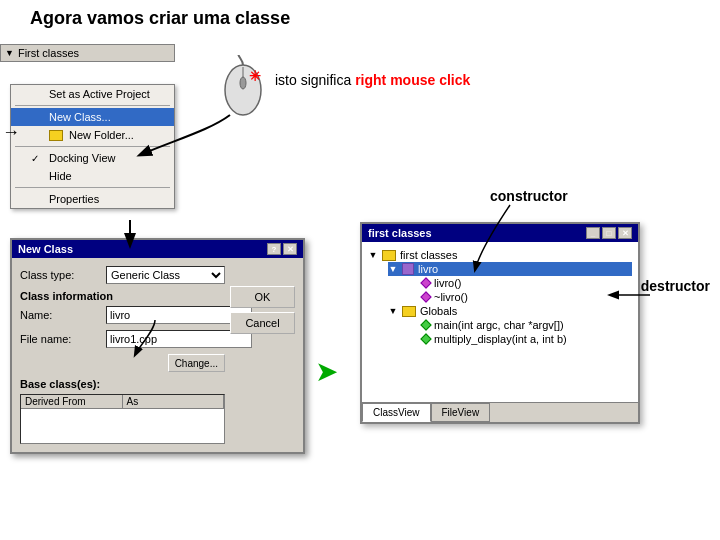 The image size is (720, 540). What do you see at coordinates (122, 339) in the screenshot?
I see `filename-row: File name:` at bounding box center [122, 339].